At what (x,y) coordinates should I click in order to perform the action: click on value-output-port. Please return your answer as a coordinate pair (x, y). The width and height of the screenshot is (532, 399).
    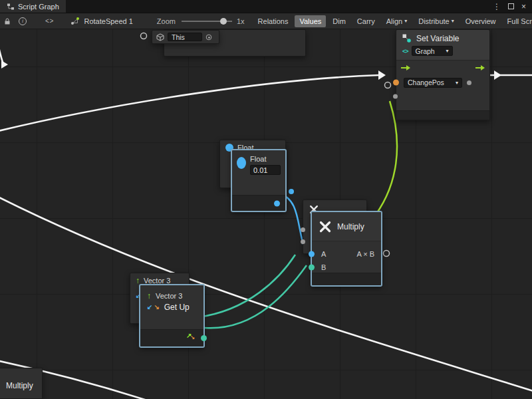
    Looking at the image, I should click on (469, 82).